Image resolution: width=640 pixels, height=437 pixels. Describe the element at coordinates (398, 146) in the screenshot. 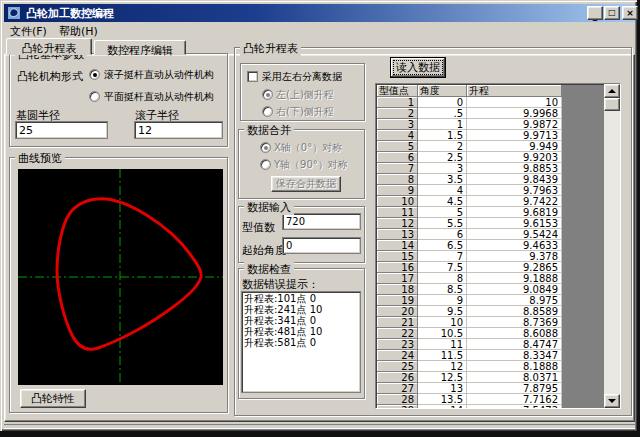

I see `cell-point: 5` at that location.